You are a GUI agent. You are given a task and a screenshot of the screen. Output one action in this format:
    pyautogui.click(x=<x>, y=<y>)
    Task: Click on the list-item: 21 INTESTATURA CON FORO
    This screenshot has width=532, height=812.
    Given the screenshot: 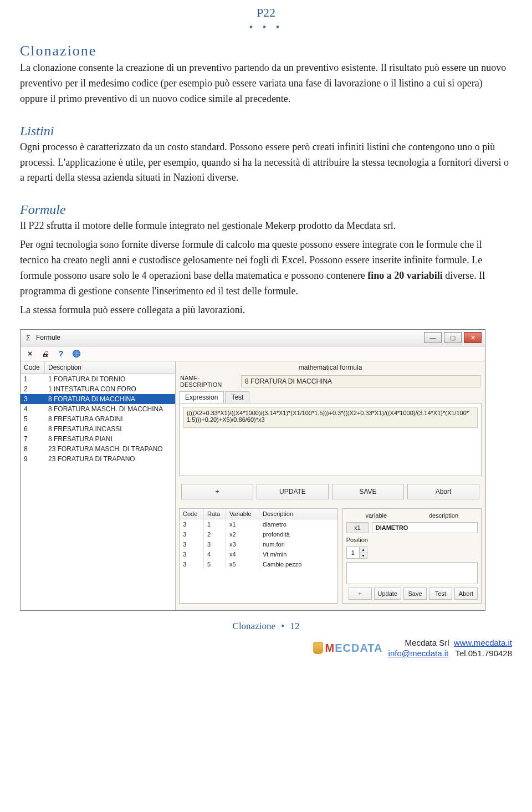 What is the action you would take?
    pyautogui.click(x=98, y=389)
    